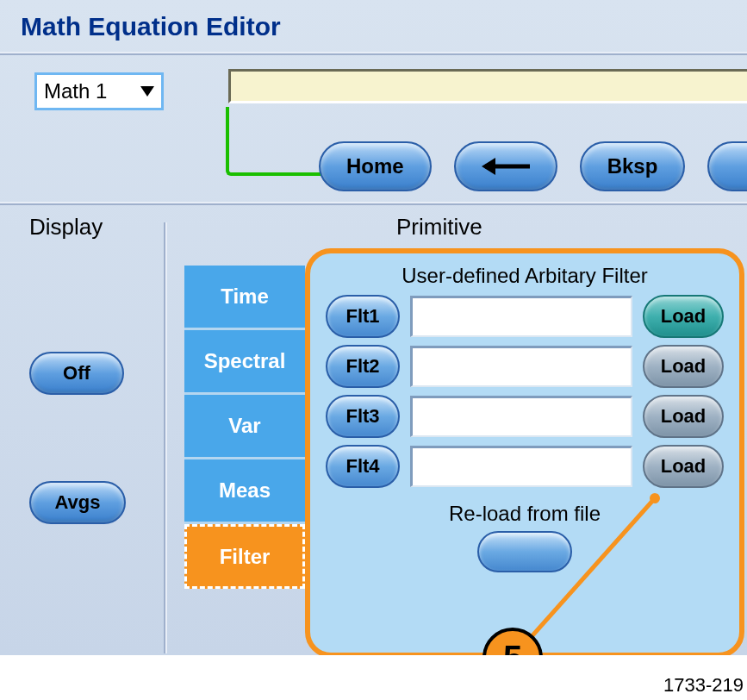  Describe the element at coordinates (521, 316) in the screenshot. I see `flt1-input` at that location.